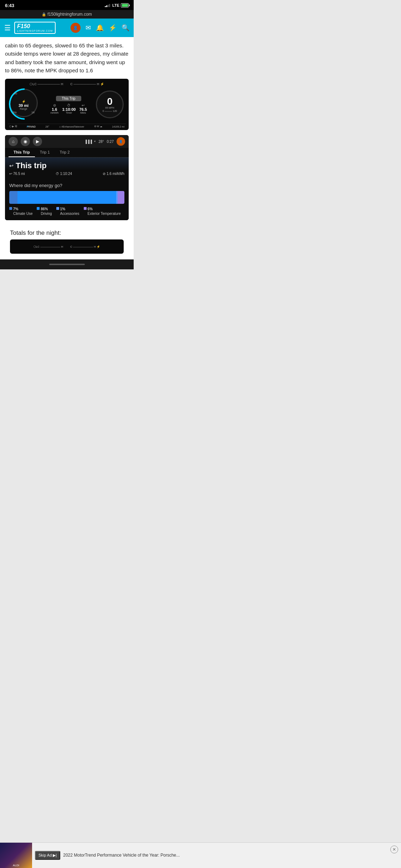 The width and height of the screenshot is (401, 868). Describe the element at coordinates (116, 5) in the screenshot. I see `lte-label: LTE` at that location.